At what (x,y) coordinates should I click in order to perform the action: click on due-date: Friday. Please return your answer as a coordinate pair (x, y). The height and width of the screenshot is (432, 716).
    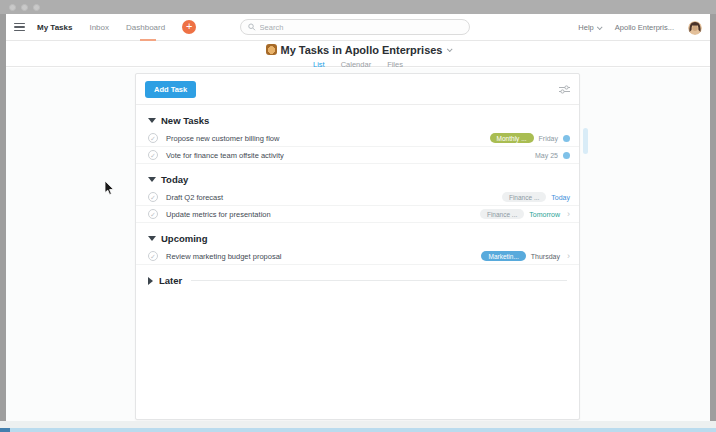
    Looking at the image, I should click on (548, 138).